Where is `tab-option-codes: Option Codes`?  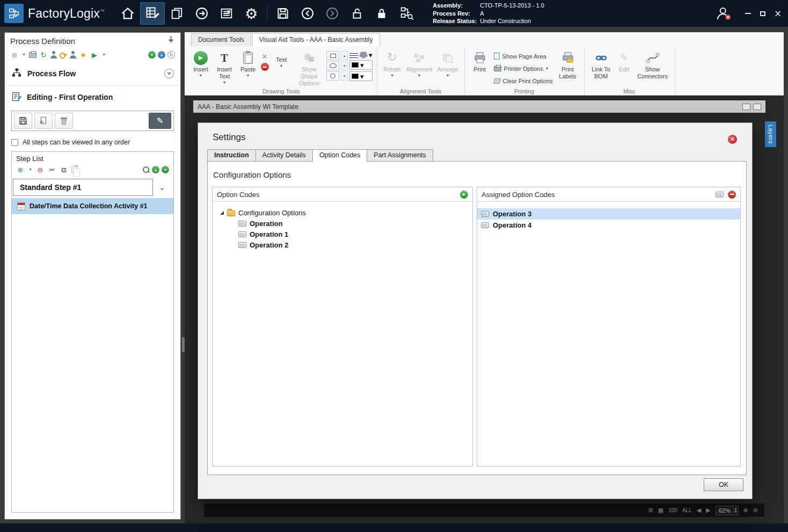 tab-option-codes: Option Codes is located at coordinates (340, 156).